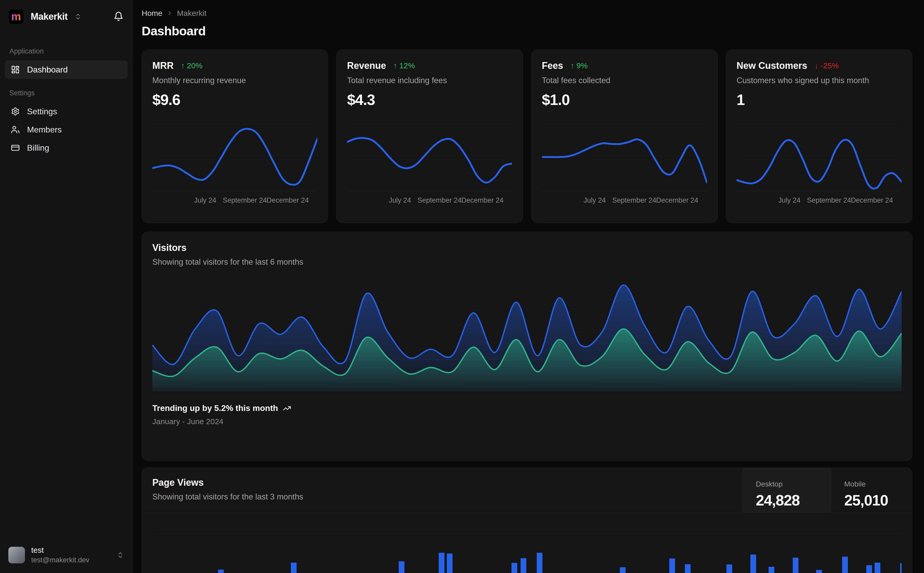 The width and height of the screenshot is (924, 573). What do you see at coordinates (152, 13) in the screenshot?
I see `breadcrumb-home: Home` at bounding box center [152, 13].